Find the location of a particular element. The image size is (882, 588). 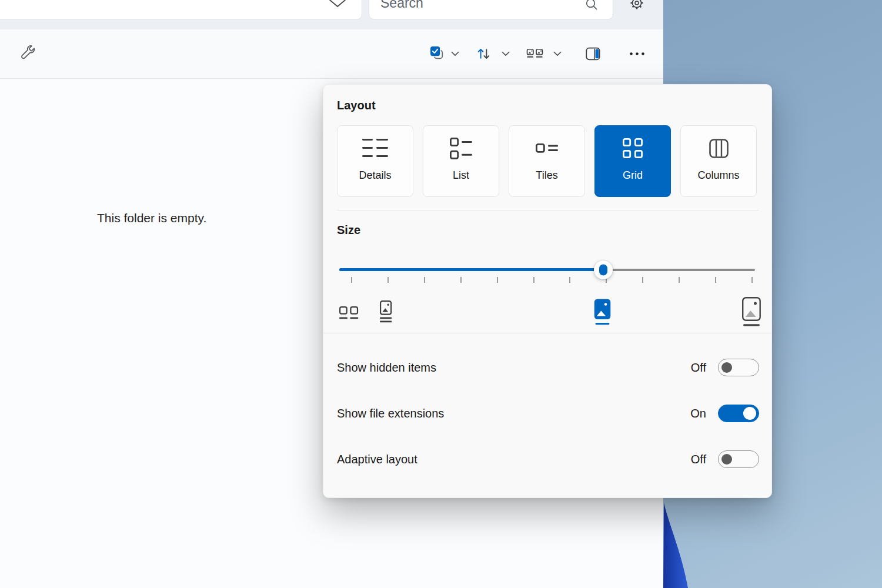

toggle-row-adaptive-layout: Adaptive layout Off is located at coordinates (548, 459).